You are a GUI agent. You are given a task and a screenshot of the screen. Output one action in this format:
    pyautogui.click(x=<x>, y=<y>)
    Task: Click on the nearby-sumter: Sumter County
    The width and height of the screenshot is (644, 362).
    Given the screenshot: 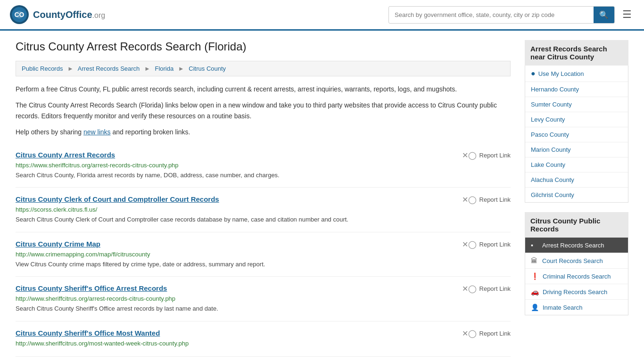 What is the action you would take?
    pyautogui.click(x=577, y=105)
    